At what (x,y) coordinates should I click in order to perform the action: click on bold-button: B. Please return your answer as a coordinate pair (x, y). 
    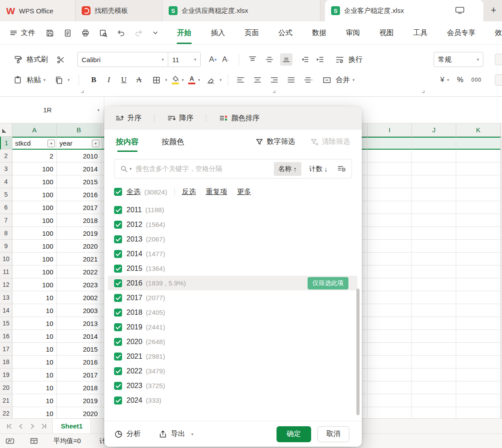
    Looking at the image, I should click on (94, 80).